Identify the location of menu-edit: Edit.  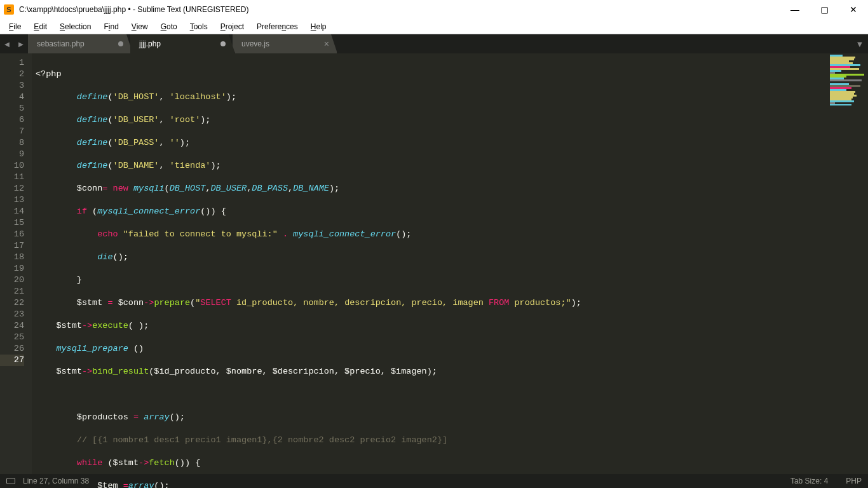
(41, 27).